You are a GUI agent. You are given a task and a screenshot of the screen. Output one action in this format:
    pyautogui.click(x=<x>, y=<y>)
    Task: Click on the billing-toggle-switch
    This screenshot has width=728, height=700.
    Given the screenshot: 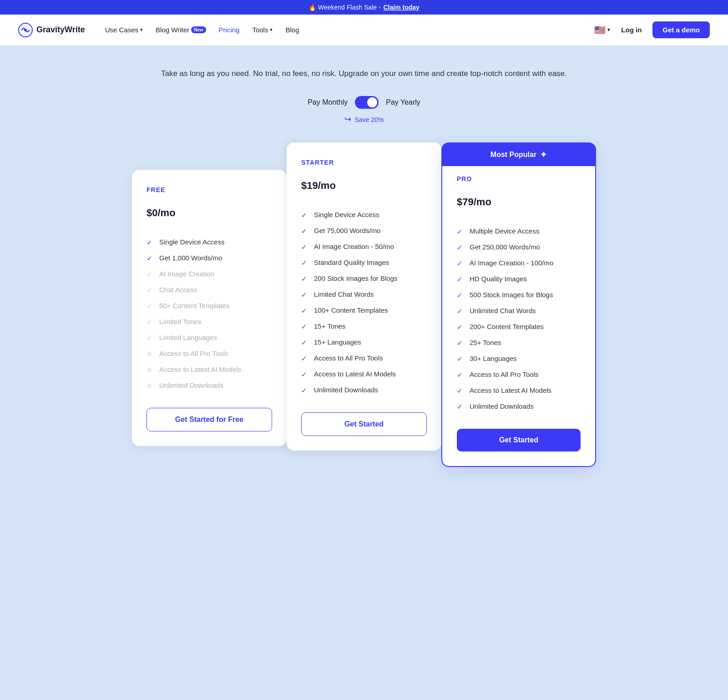 What is the action you would take?
    pyautogui.click(x=367, y=102)
    